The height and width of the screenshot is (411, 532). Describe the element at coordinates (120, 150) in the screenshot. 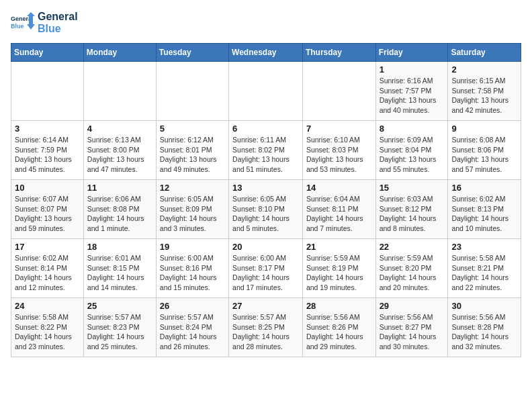

I see `calendar-cell: 4Sunrise: 6:13 AM Sunset: 8:00 PM Daylig…` at that location.